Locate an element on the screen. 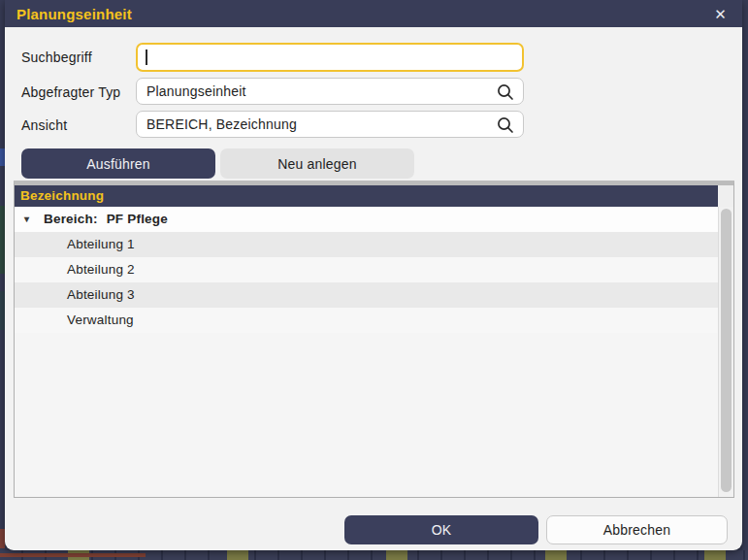  table-row: Verwaltung is located at coordinates (367, 320).